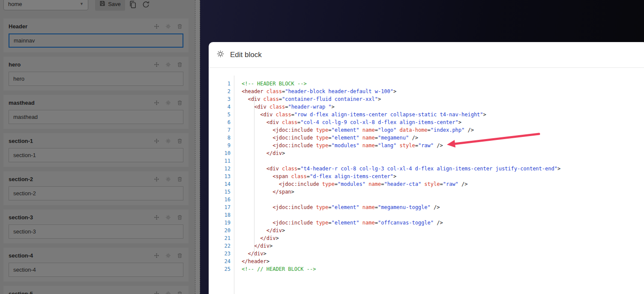  What do you see at coordinates (426, 99) in the screenshot?
I see `code-line: 3 <div class="container-fluid container-…` at bounding box center [426, 99].